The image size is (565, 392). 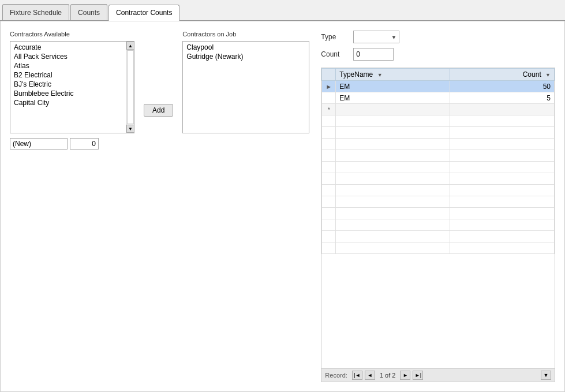 I want to click on row-indicator, so click(x=329, y=98).